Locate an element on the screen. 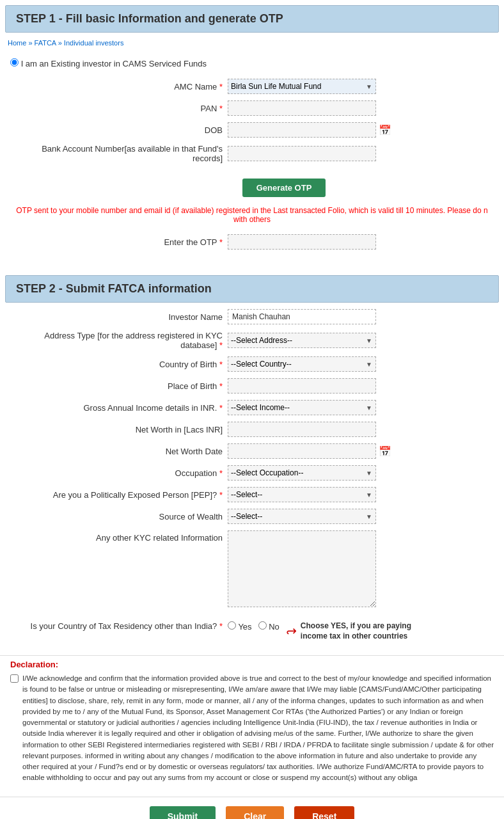  bank-account-row: Bank Account Number[as available in that… is located at coordinates (252, 154).